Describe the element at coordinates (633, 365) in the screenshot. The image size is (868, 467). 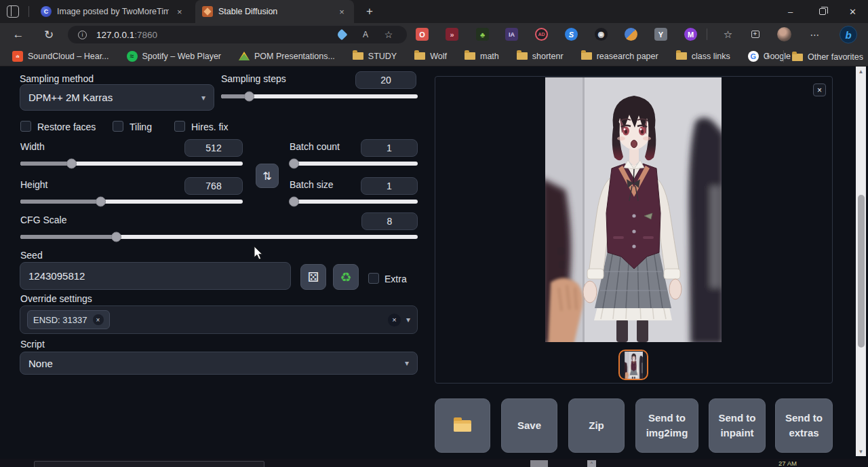
I see `gallery-thumbnail` at that location.